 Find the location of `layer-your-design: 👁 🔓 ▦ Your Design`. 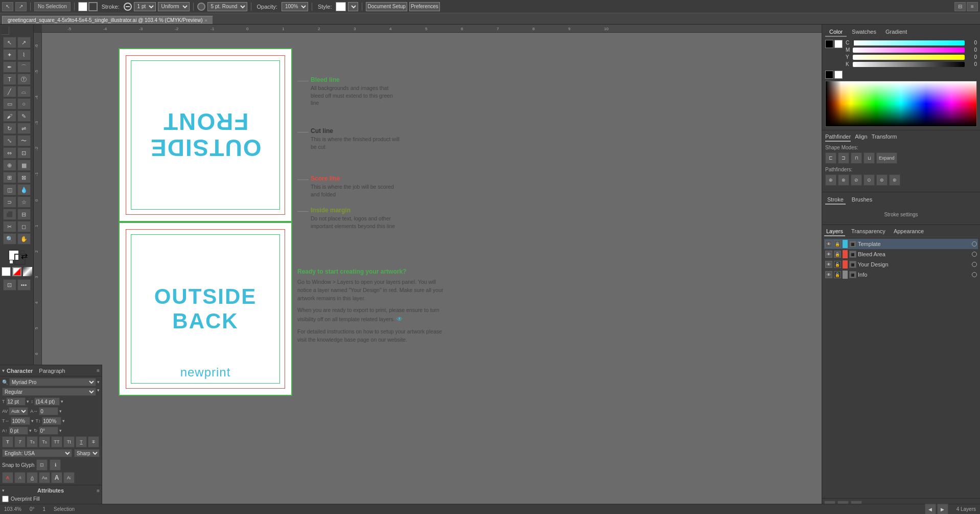

layer-your-design: 👁 🔓 ▦ Your Design is located at coordinates (901, 264).